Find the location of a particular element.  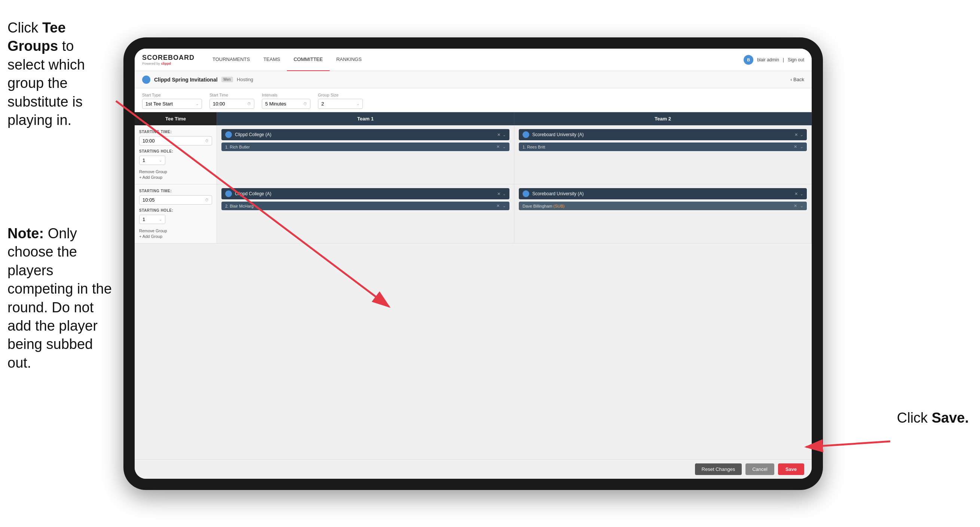

nav-username: blair admin is located at coordinates (768, 60).